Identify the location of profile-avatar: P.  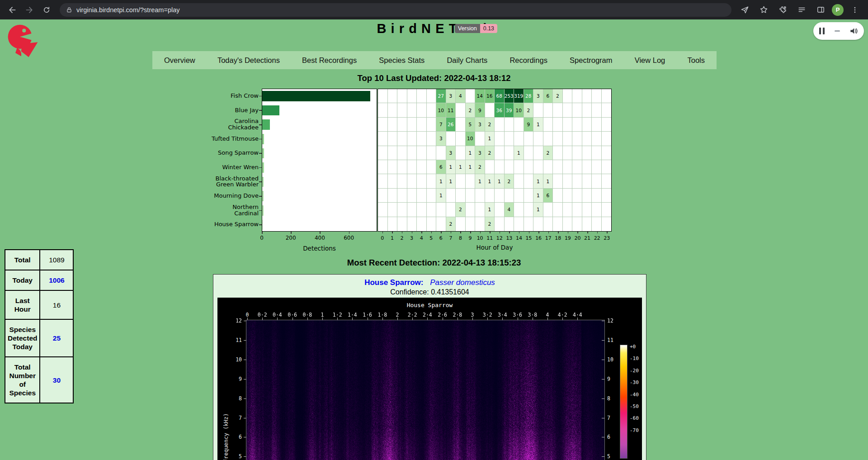
(838, 10).